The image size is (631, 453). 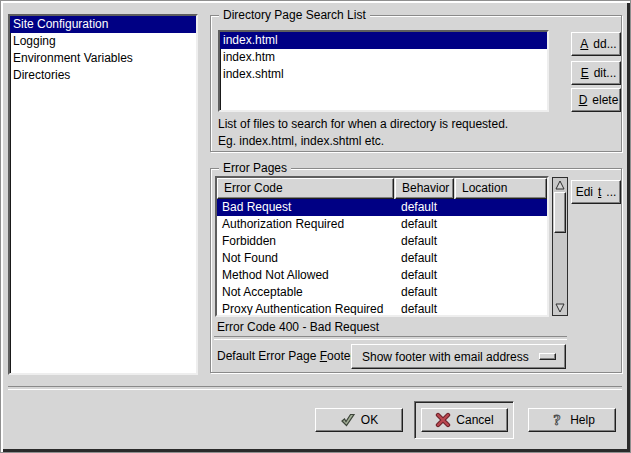 I want to click on error-code-cell: Not Acceptable, so click(x=306, y=292).